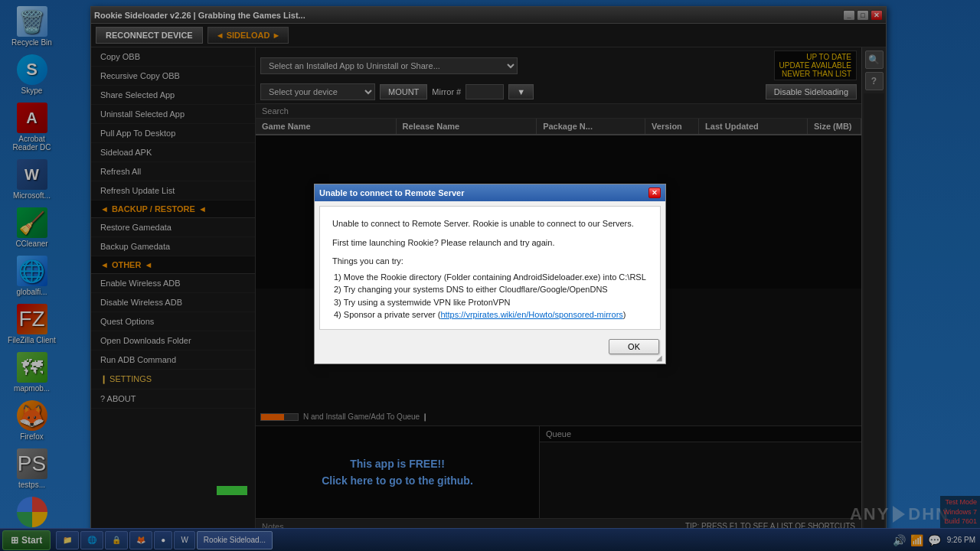 The image size is (980, 551). What do you see at coordinates (491, 296) in the screenshot?
I see `dialog-steps: 1) Move the Rookie directory (Folder con…` at bounding box center [491, 296].